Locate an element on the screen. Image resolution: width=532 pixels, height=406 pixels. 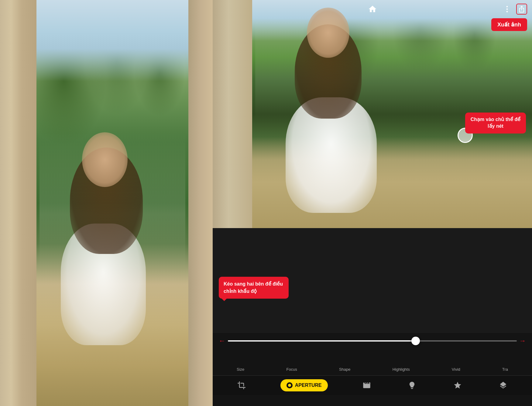
bottom-toolbar: APERTURE is located at coordinates (372, 385).